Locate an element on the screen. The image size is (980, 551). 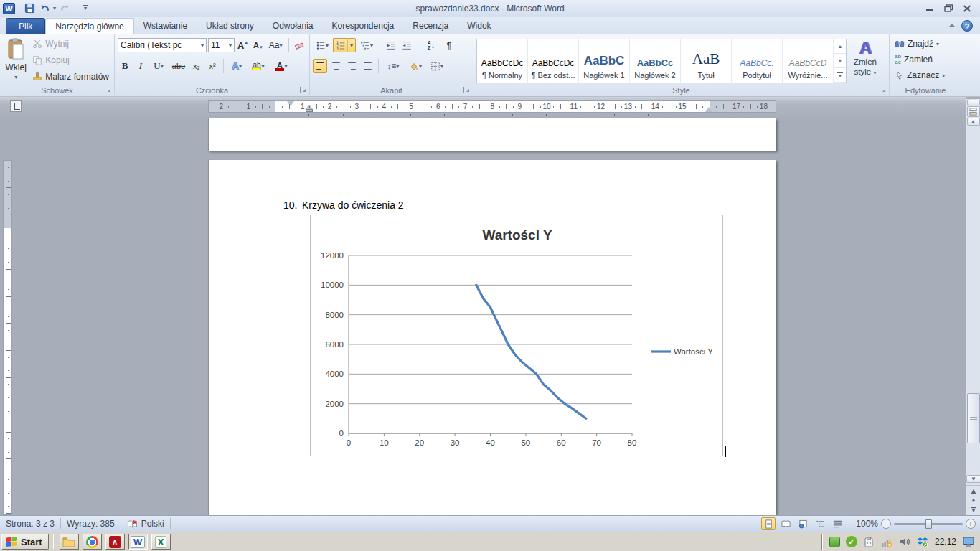
change-case-button: Aa▾ is located at coordinates (275, 45).